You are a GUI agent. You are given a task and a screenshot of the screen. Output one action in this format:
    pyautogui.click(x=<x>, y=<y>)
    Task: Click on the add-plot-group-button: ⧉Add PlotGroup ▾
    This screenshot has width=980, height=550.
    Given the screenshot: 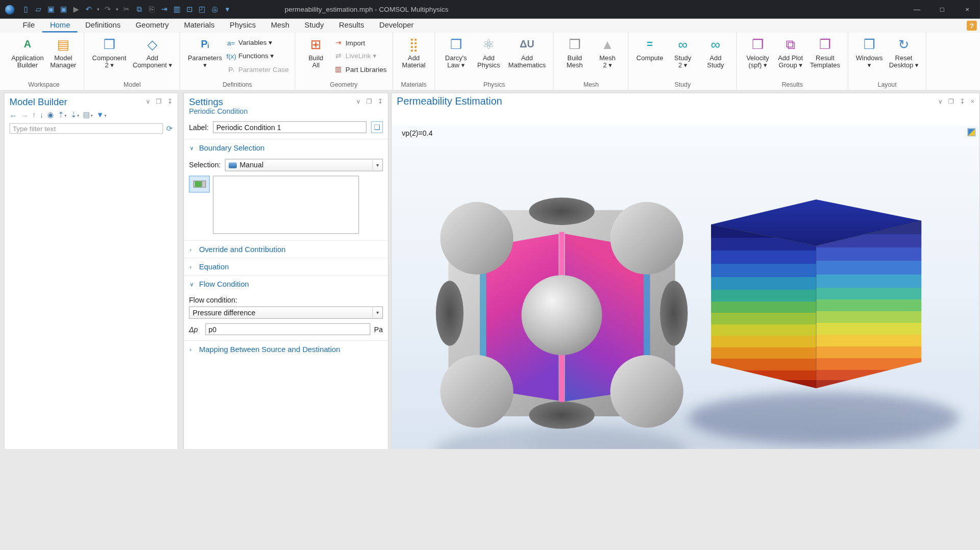 What is the action you would take?
    pyautogui.click(x=791, y=52)
    